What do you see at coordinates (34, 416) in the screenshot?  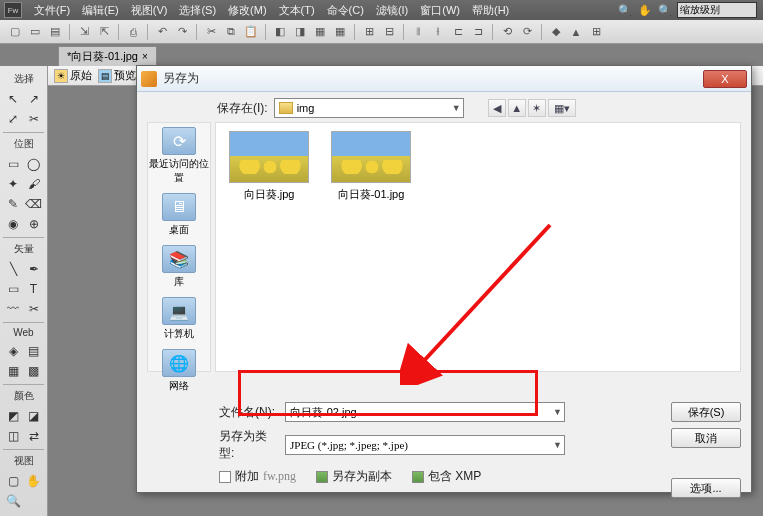 I see `fill-color-icon: ◪` at bounding box center [34, 416].